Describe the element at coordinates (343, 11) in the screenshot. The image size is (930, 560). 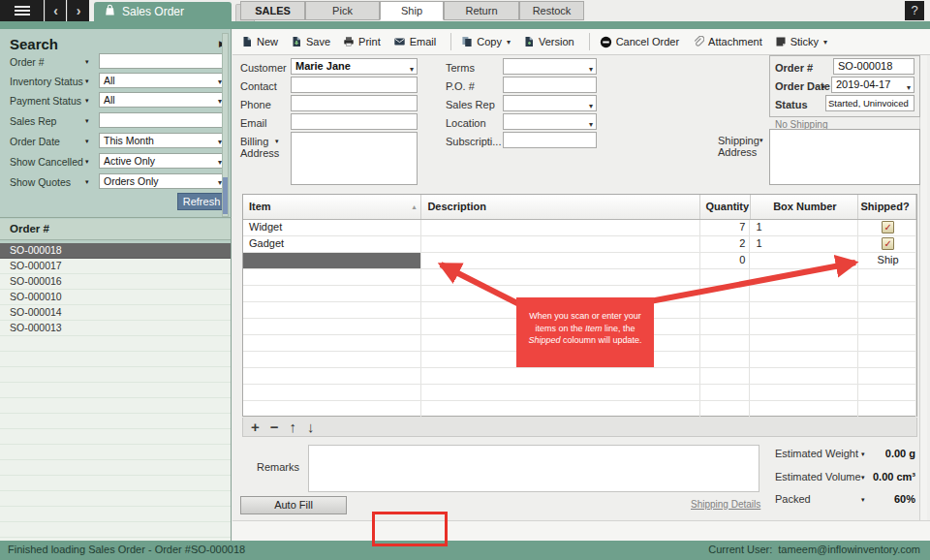
I see `tab-pick: Pick` at that location.